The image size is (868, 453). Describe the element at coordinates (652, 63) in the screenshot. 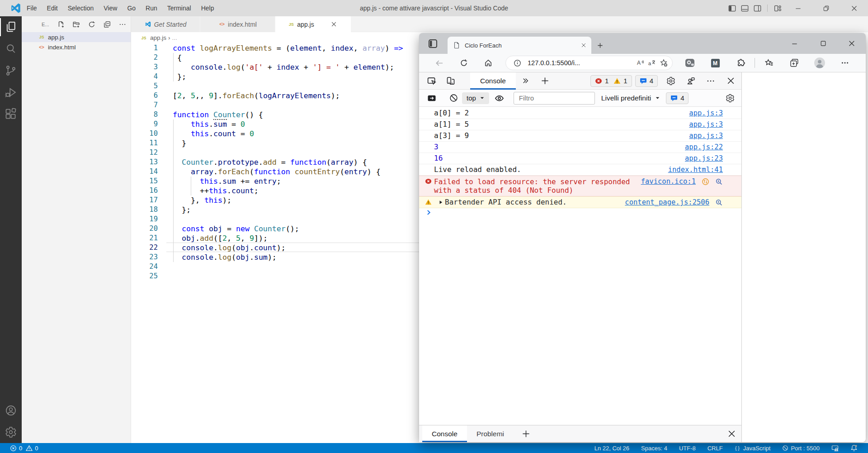

I see `translate-icon: a` at that location.